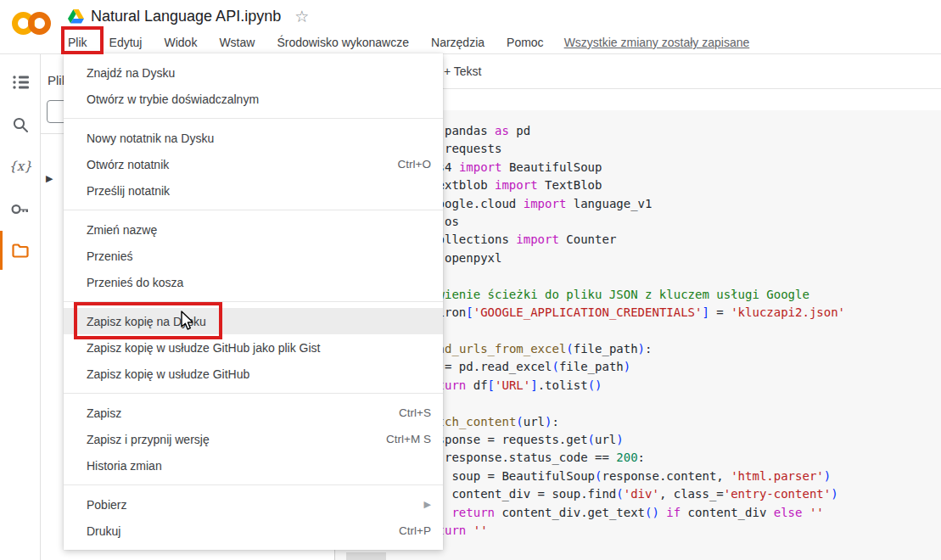 This screenshot has width=941, height=560. I want to click on code-line: return '', so click(619, 531).